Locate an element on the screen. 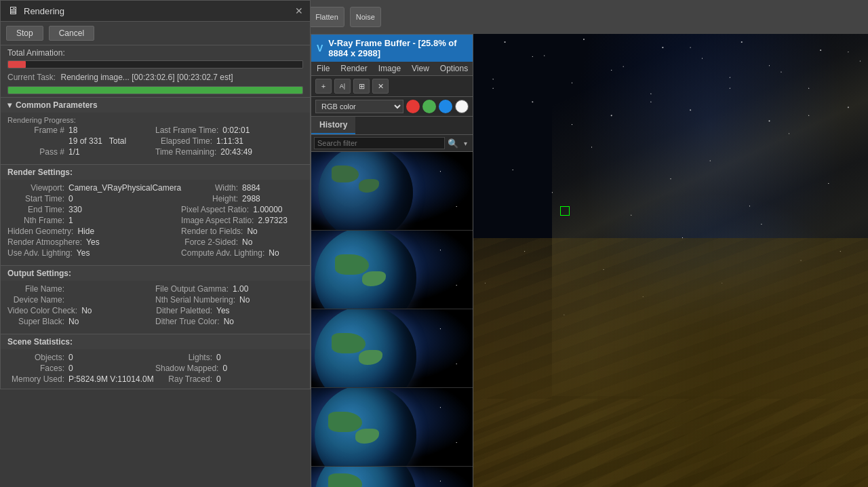  render-fields-cell: Render to Fields: No is located at coordinates (242, 231).